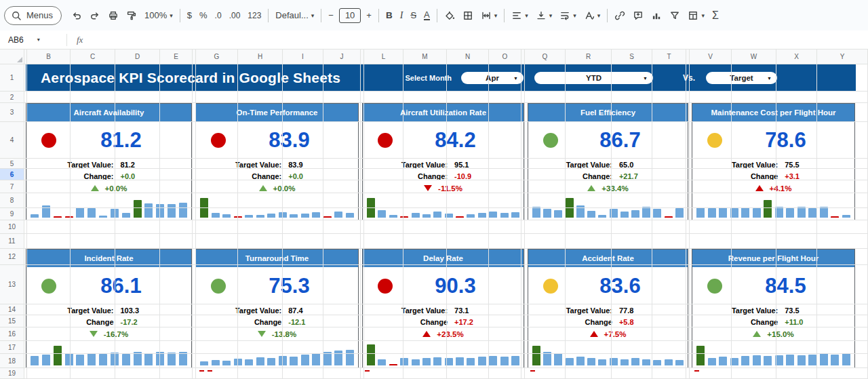 Image resolution: width=868 pixels, height=379 pixels. Describe the element at coordinates (12, 227) in the screenshot. I see `row-header: 10` at that location.